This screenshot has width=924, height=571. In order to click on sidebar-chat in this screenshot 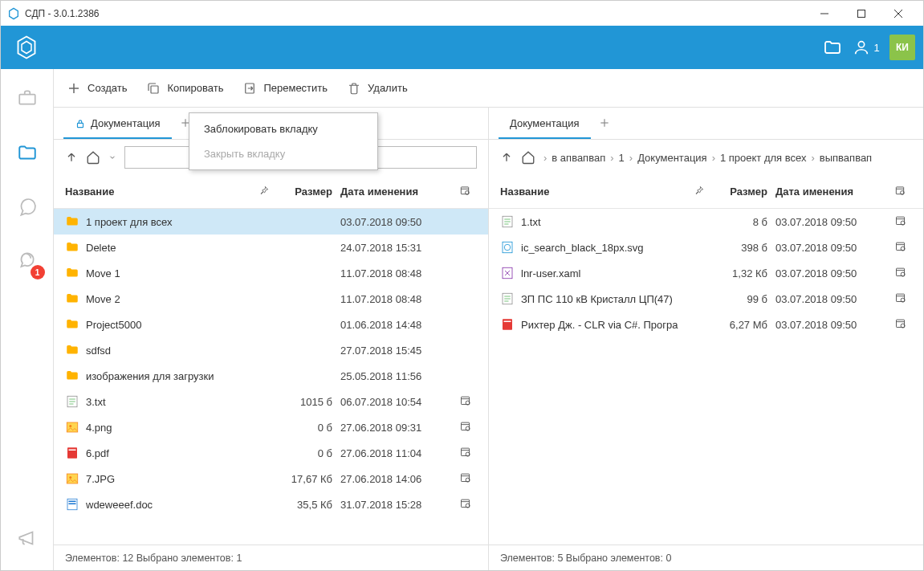, I will do `click(27, 207)`.